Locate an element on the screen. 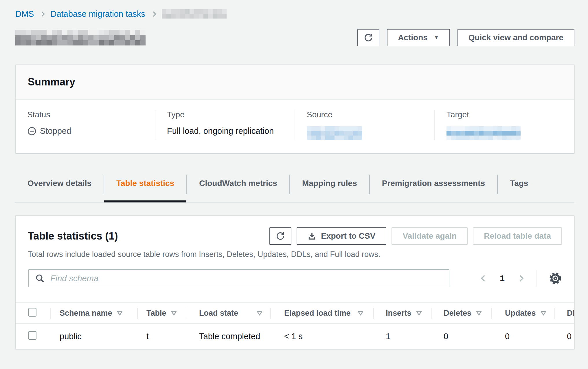 The height and width of the screenshot is (369, 588). validate-again-button: Validate again is located at coordinates (429, 236).